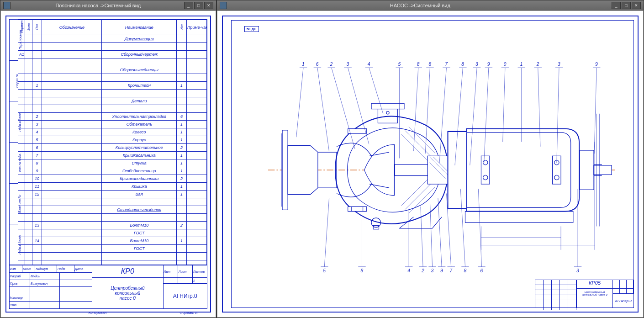 This screenshot has width=644, height=318. Describe the element at coordinates (98, 5) in the screenshot. I see `window-title: Пояснилка насоса ->Системный вид` at that location.